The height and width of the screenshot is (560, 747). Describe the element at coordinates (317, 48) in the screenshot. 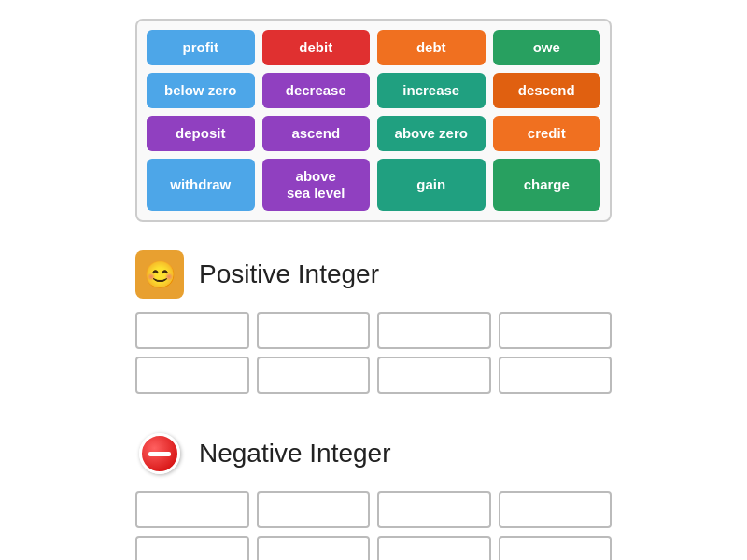

I see `word-chip-debit: debit` at that location.